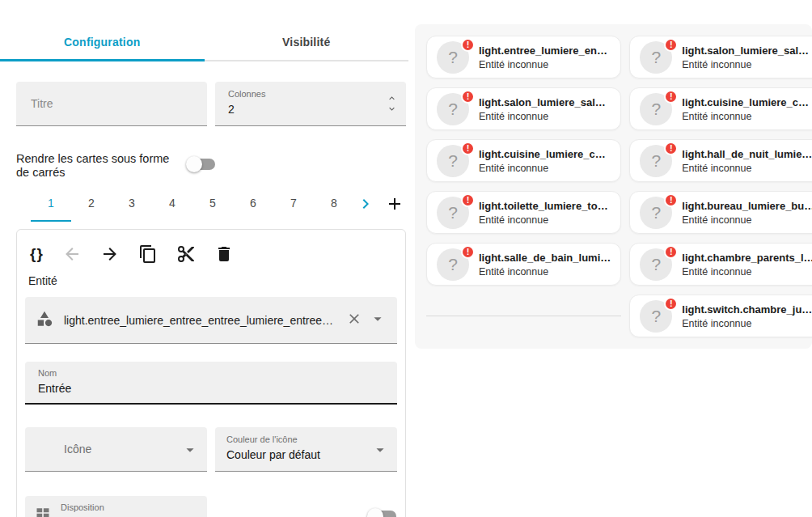 The height and width of the screenshot is (517, 812). I want to click on page-tab-4: 4, so click(172, 209).